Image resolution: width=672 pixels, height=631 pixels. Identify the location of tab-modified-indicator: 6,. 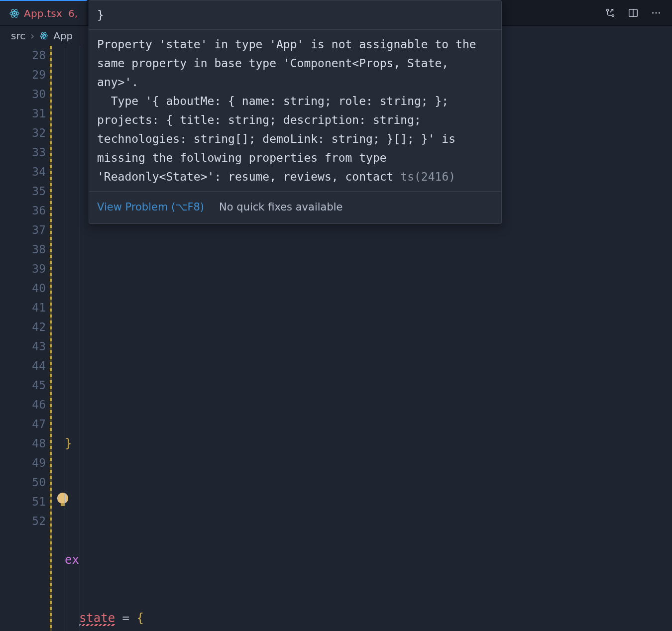
(73, 13).